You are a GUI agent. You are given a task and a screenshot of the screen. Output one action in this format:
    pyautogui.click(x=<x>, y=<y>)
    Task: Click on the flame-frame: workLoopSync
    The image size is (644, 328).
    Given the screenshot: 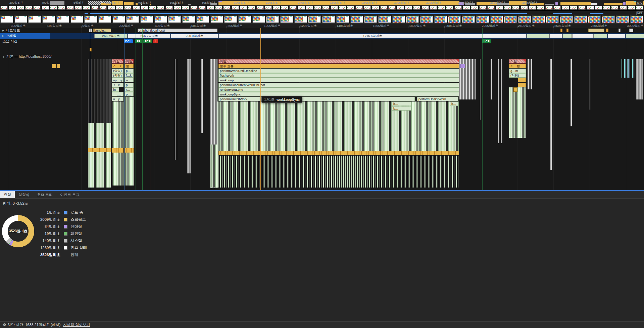 What is the action you would take?
    pyautogui.click(x=339, y=94)
    